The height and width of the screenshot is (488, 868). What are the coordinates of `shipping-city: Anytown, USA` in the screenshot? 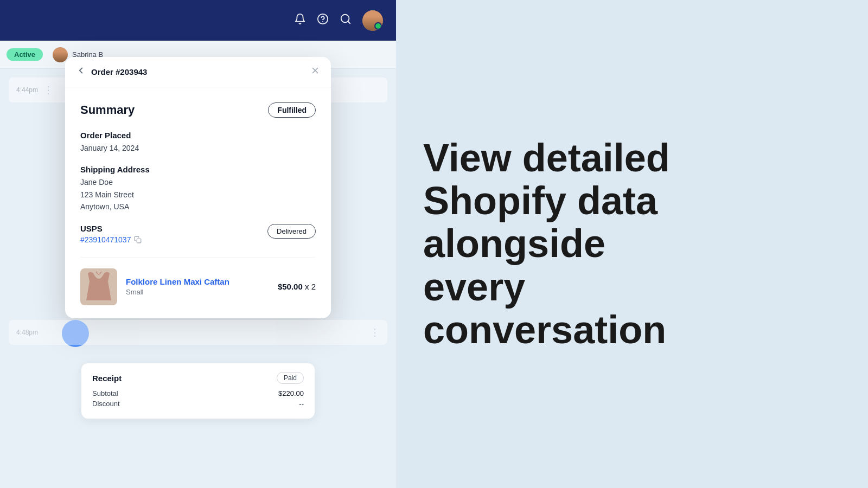 It's located at (198, 207).